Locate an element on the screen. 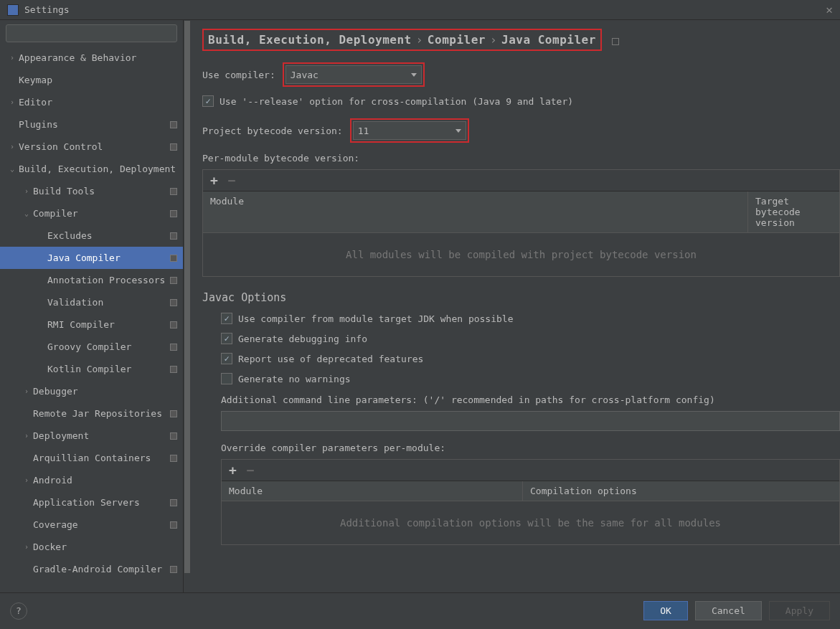 The width and height of the screenshot is (840, 629). cancel-button: Cancel is located at coordinates (729, 611).